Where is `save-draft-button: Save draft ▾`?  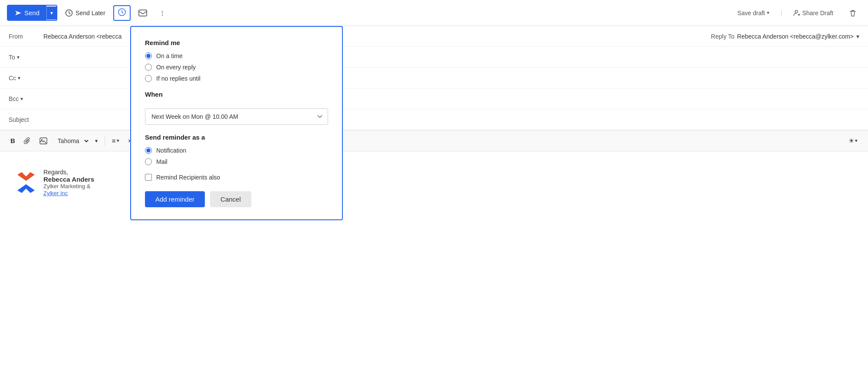 save-draft-button: Save draft ▾ is located at coordinates (753, 13).